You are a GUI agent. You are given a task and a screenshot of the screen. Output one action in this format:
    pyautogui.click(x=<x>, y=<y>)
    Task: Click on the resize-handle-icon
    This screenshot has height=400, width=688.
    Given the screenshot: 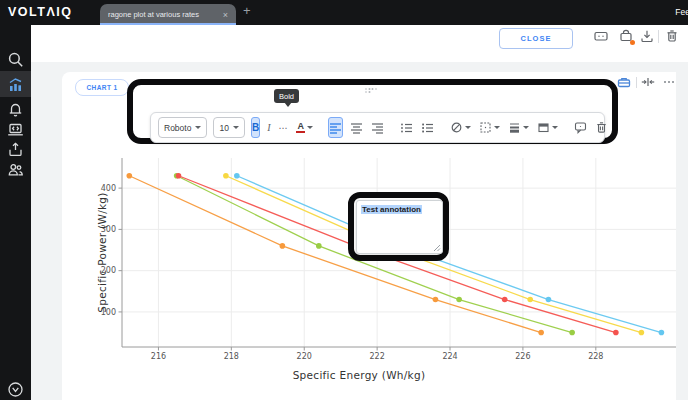 What is the action you would take?
    pyautogui.click(x=437, y=248)
    